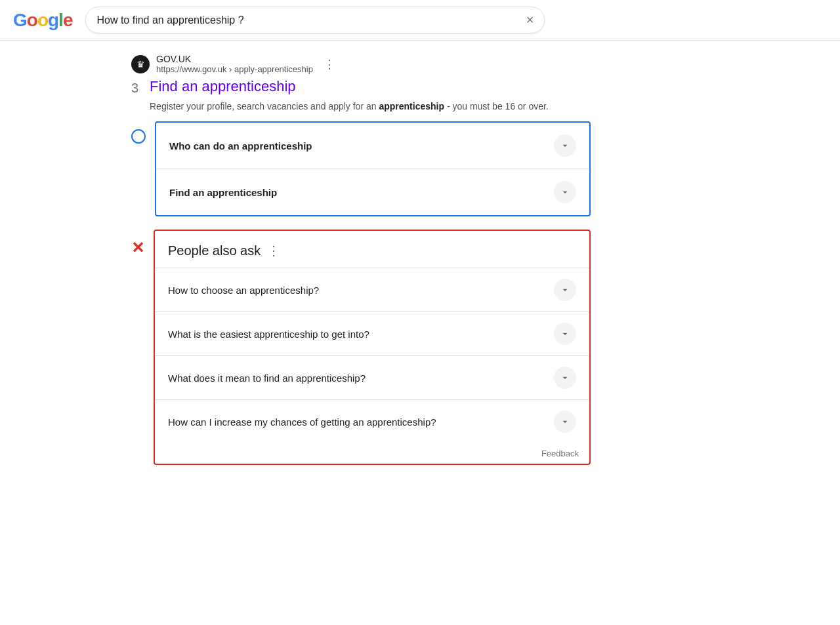 The width and height of the screenshot is (840, 625). I want to click on paa-item-2: What is the easiest apprenticeship to ge…, so click(372, 333).